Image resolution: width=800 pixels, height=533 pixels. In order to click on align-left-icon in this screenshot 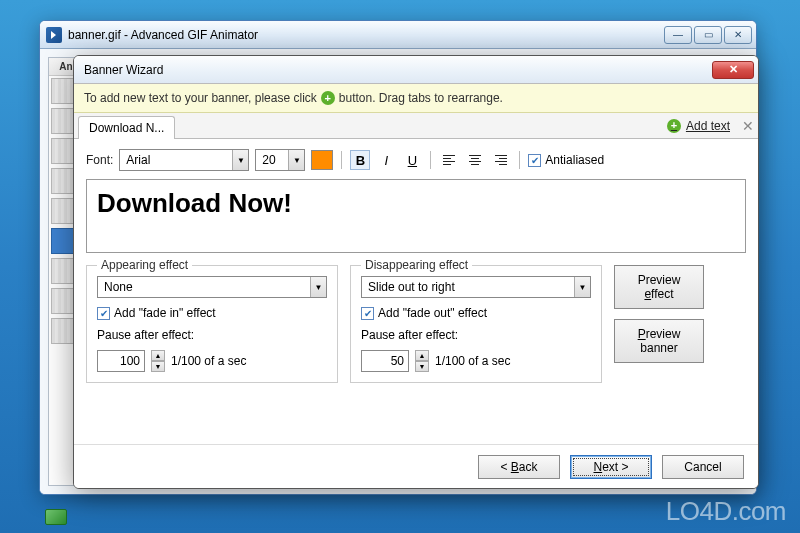, I will do `click(449, 160)`.